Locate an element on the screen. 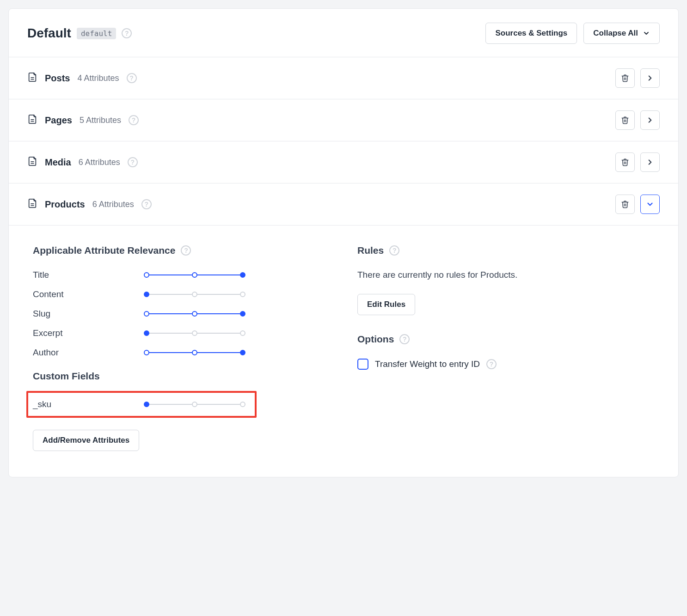  row-title: Media is located at coordinates (58, 163).